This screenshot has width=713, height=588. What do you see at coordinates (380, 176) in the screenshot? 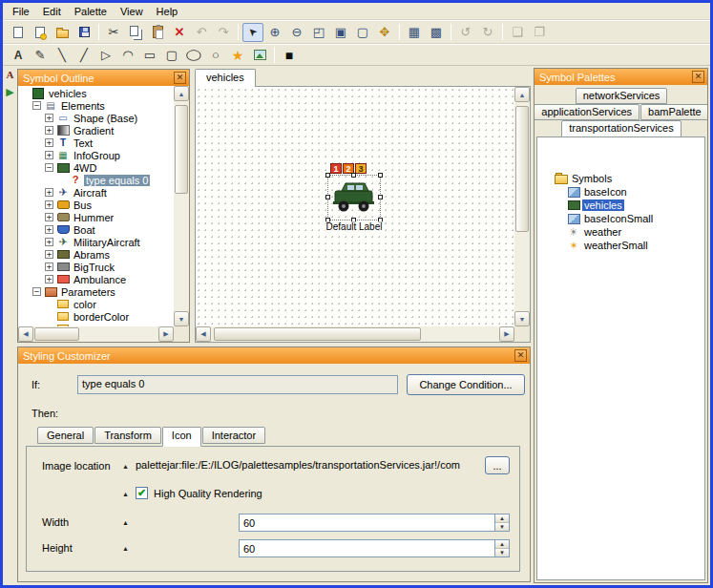
I see `resize-handle-ne` at bounding box center [380, 176].